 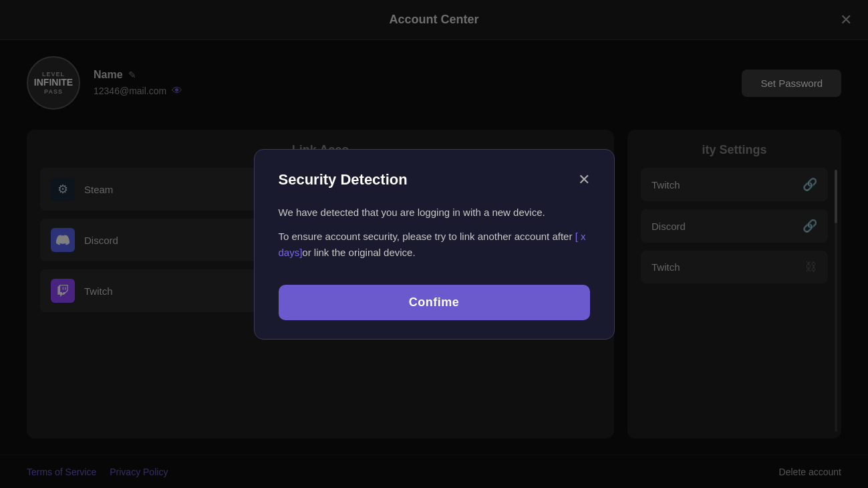 I want to click on modal-body-line2-pre: To ensure account security, please try t…, so click(x=427, y=237).